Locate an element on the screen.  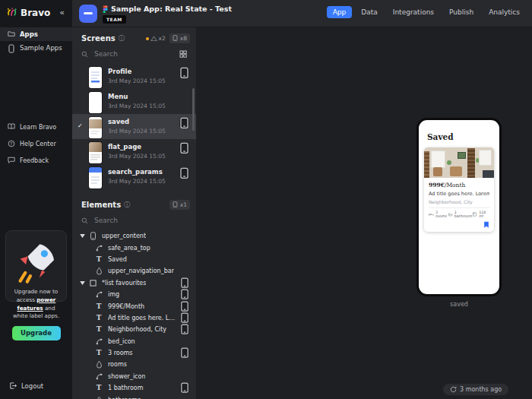
element-tree-row: safe_area_top is located at coordinates (134, 248).